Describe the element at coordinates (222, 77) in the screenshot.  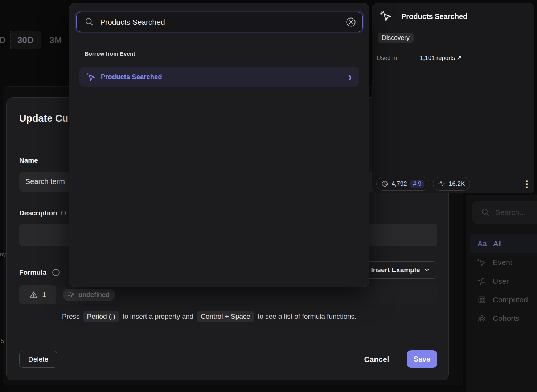
I see `event-result-label: Products Searched` at that location.